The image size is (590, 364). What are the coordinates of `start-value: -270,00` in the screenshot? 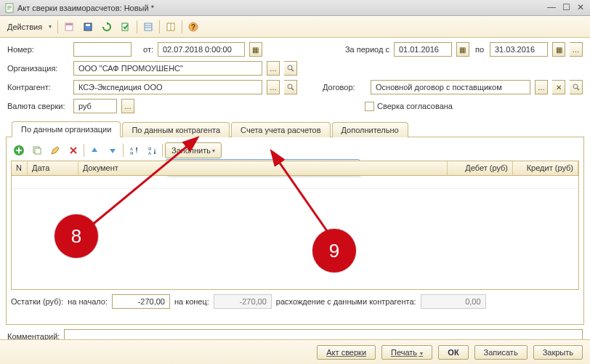 It's located at (141, 302).